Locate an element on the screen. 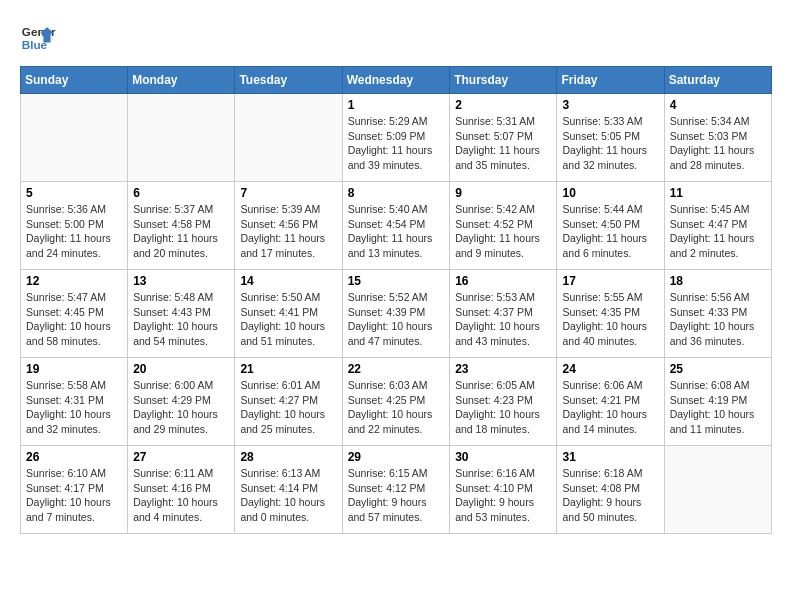 This screenshot has height=612, width=792. day-info: Sunrise: 5:44 AM Sunset: 4:50 PM Dayligh… is located at coordinates (610, 232).